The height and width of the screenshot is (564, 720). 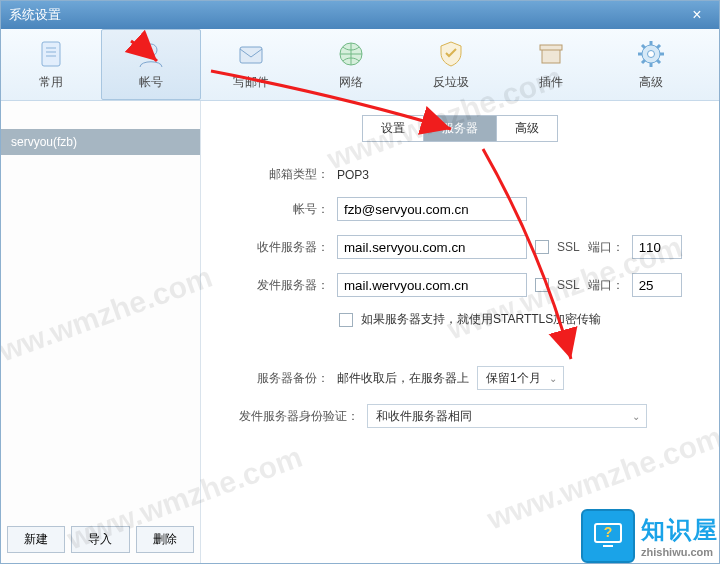 What do you see at coordinates (351, 82) in the screenshot?
I see `toolbar-item-label: 网络` at bounding box center [351, 82].